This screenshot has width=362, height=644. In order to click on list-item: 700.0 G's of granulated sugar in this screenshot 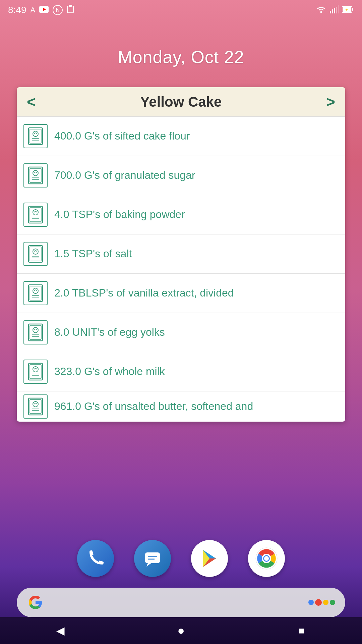, I will do `click(181, 176)`.